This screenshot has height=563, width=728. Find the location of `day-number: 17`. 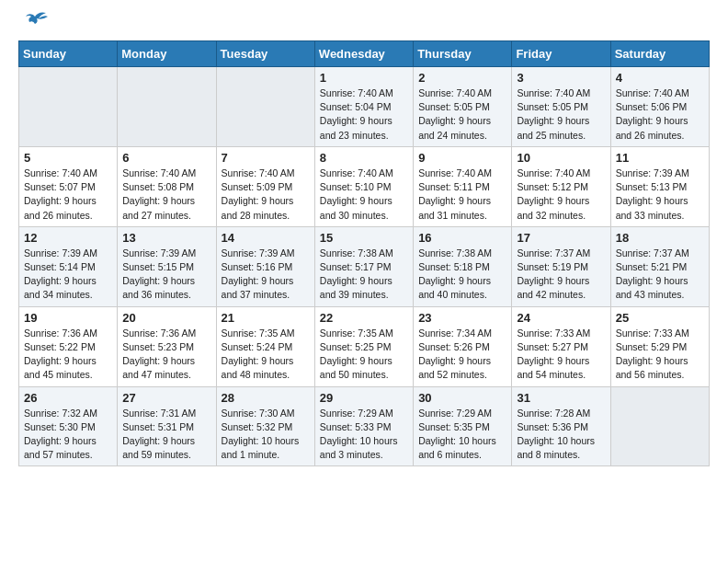

day-number: 17 is located at coordinates (561, 237).